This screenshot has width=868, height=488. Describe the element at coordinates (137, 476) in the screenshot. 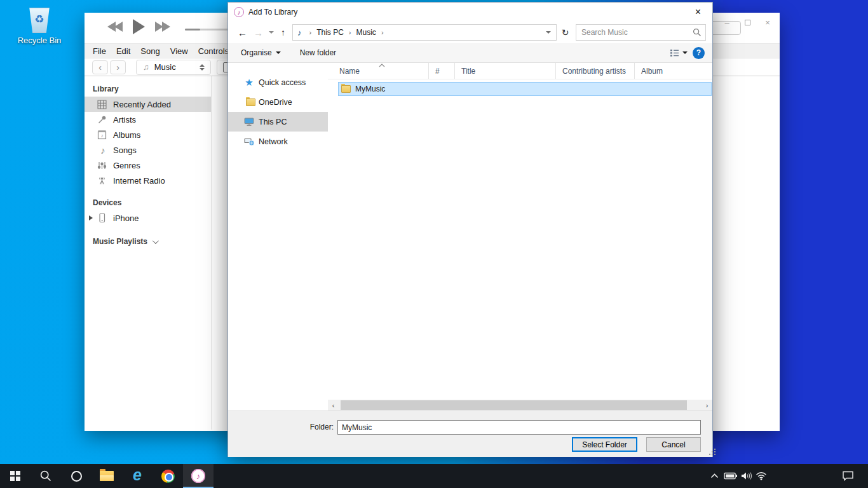

I see `taskbar-internet-explorer: e` at that location.